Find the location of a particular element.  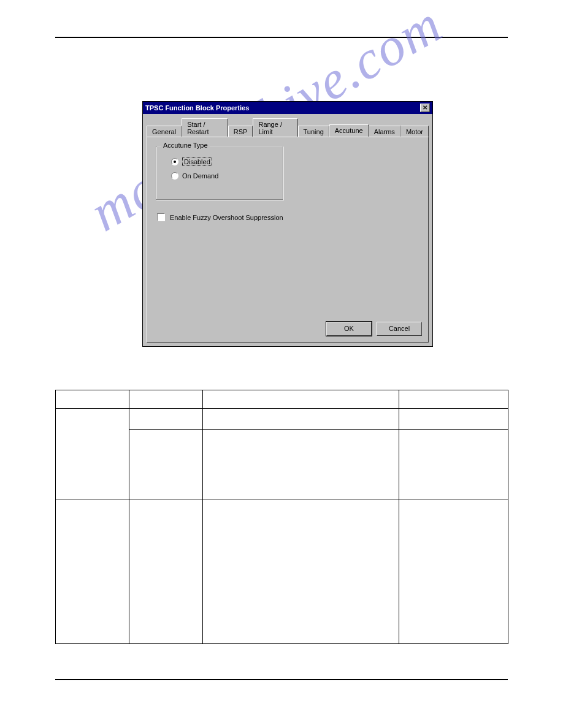

tab-motor: Motor is located at coordinates (415, 131).